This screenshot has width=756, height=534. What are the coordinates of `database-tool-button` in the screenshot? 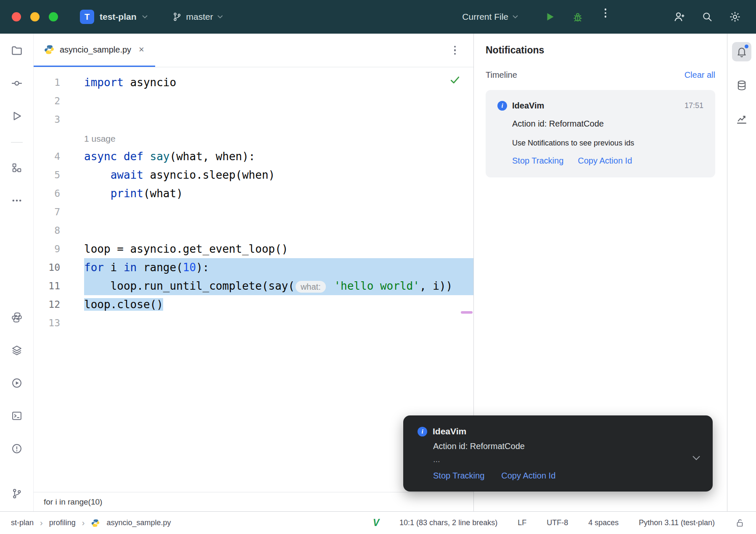 It's located at (742, 85).